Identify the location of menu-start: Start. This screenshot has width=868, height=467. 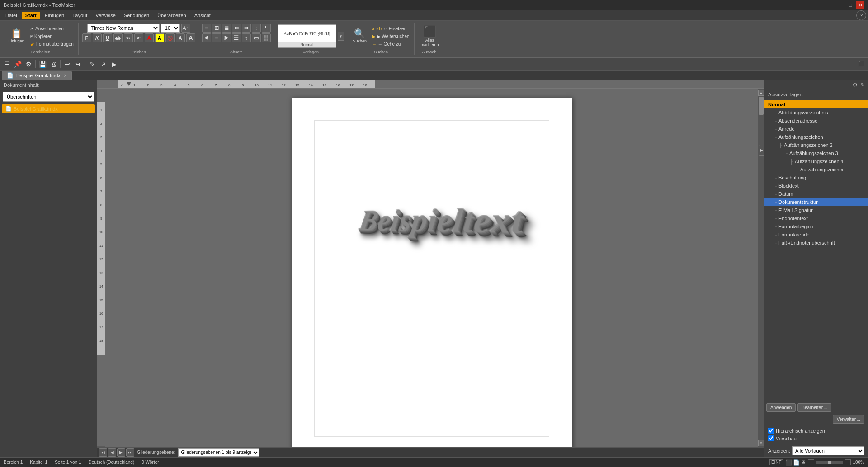
(31, 15).